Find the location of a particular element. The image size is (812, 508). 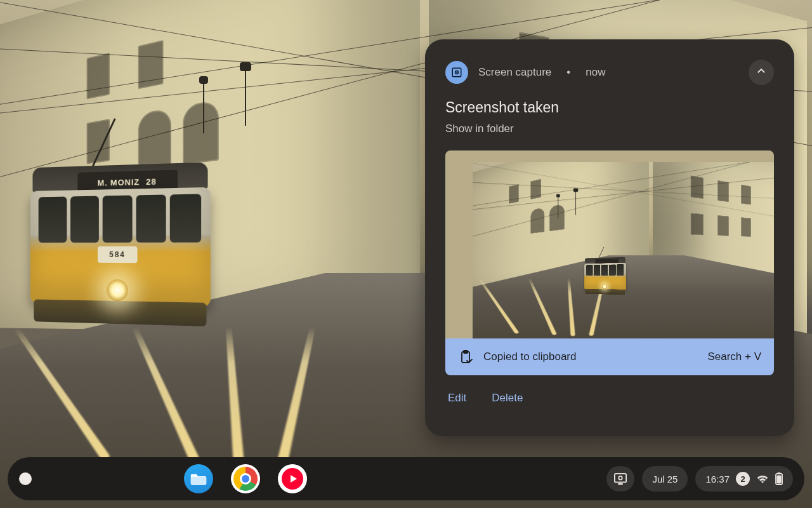

wallpaper-tram: M. MONIZ 28 584 is located at coordinates (121, 248).